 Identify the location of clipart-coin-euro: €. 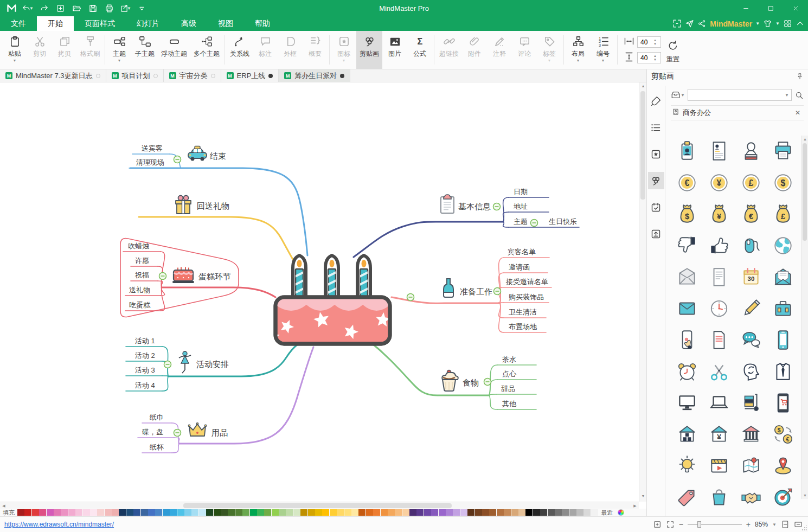
(687, 183).